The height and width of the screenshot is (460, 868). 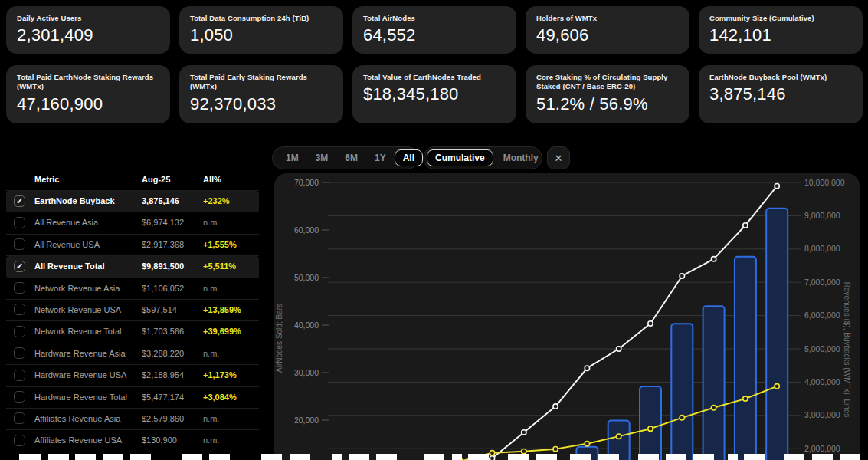 I want to click on range-button-all: All, so click(x=409, y=158).